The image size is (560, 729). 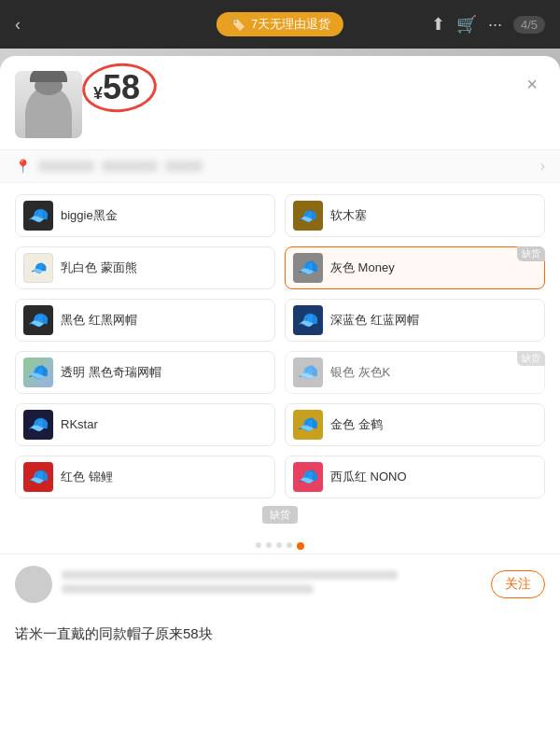 I want to click on dot-5-active, so click(x=301, y=546).